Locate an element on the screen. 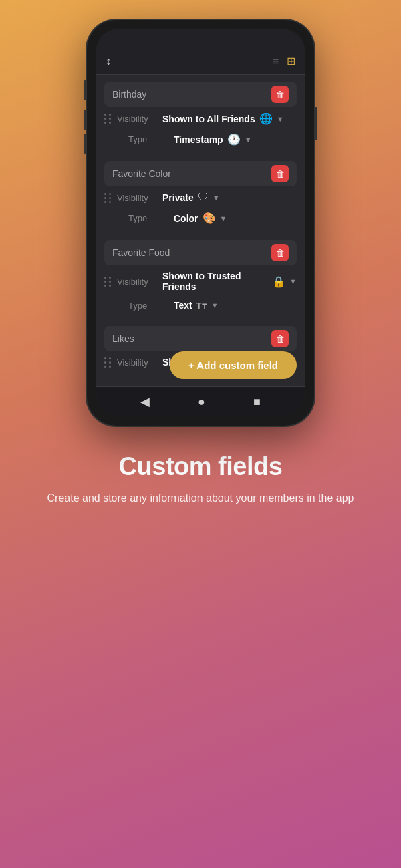 The height and width of the screenshot is (868, 401). sort-icon: ↕ is located at coordinates (108, 61).